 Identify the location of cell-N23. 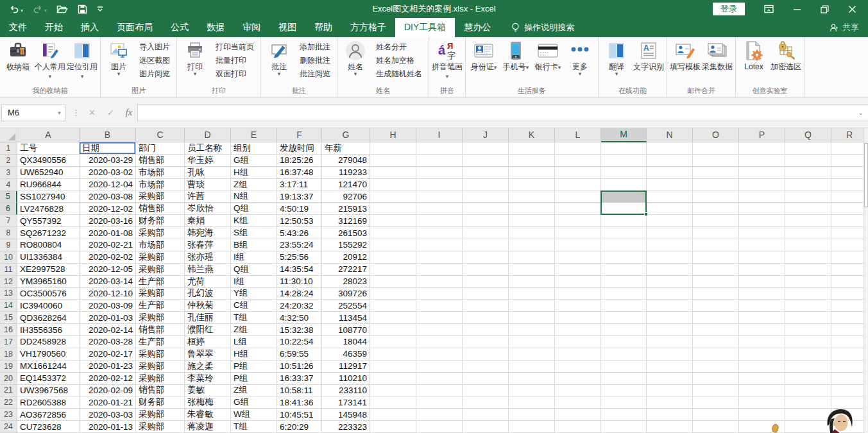
(670, 414).